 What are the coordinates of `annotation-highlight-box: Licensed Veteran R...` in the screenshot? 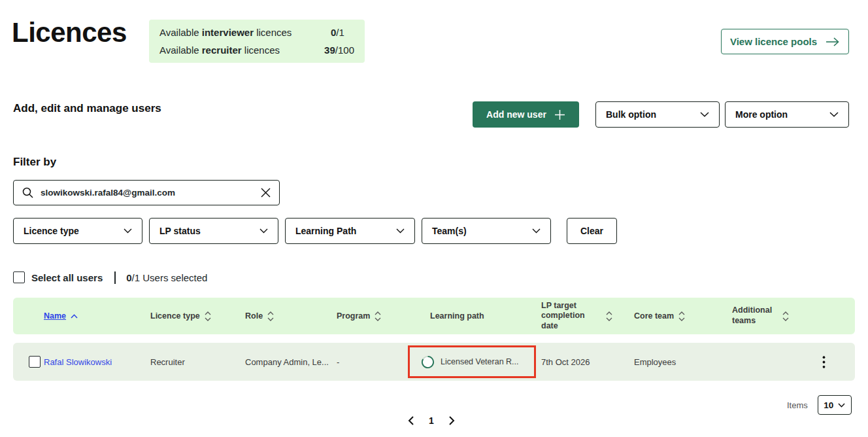 It's located at (472, 362).